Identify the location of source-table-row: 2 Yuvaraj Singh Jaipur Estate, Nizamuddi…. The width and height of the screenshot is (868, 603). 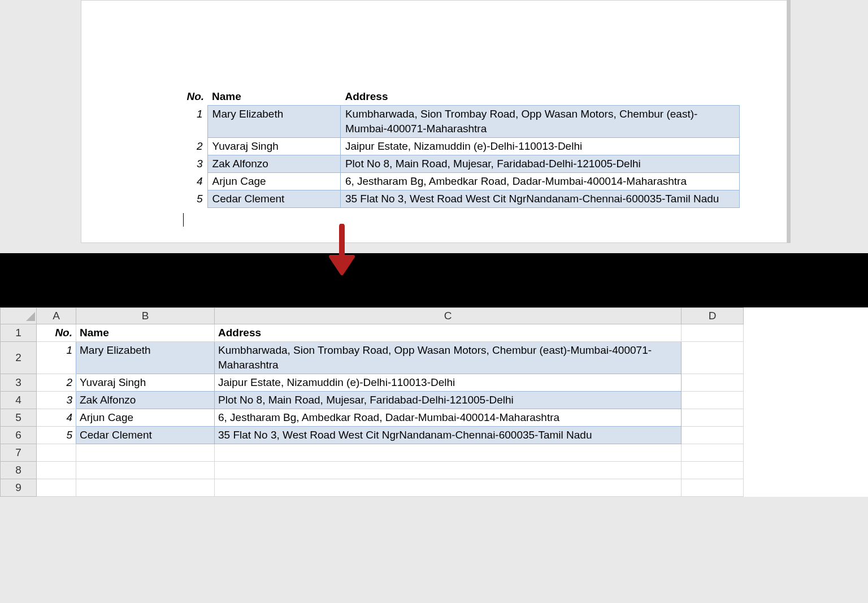
(457, 147).